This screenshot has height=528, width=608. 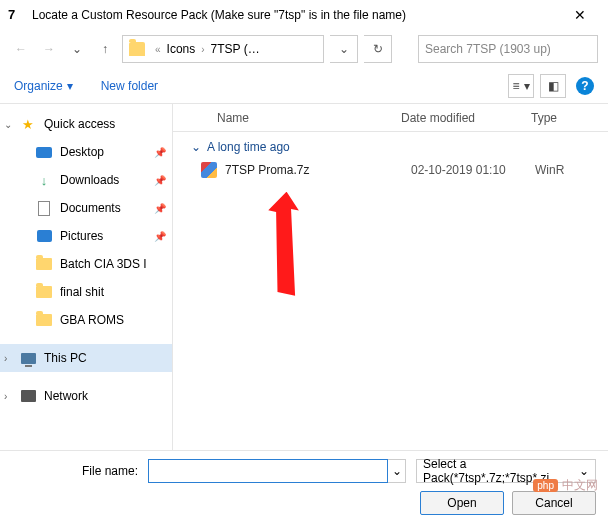 I want to click on filename-label: File name:, so click(x=110, y=471).